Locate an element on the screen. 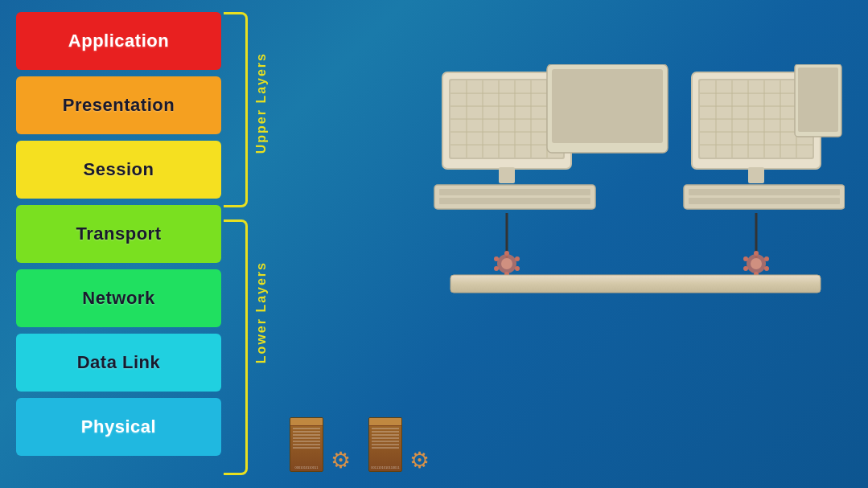 This screenshot has height=488, width=868. upper-layers-label: Upper Layers is located at coordinates (261, 103).